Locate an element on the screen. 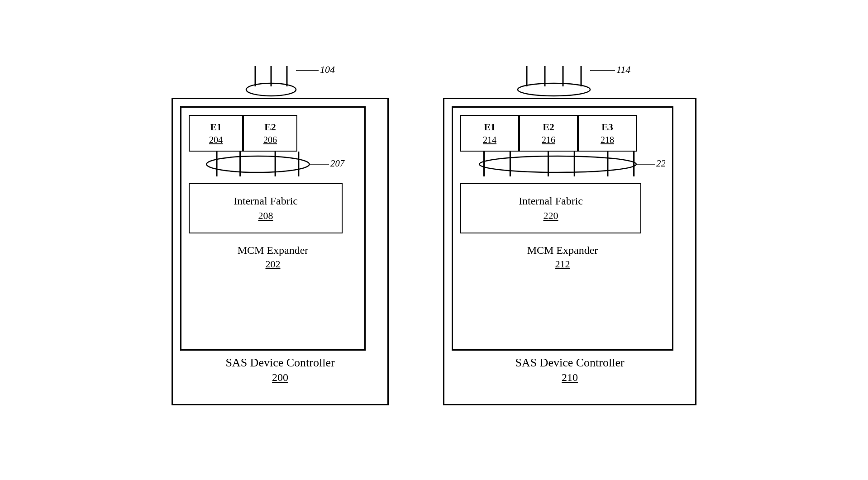 The width and height of the screenshot is (868, 480). left-e2-label: E2 is located at coordinates (270, 127).